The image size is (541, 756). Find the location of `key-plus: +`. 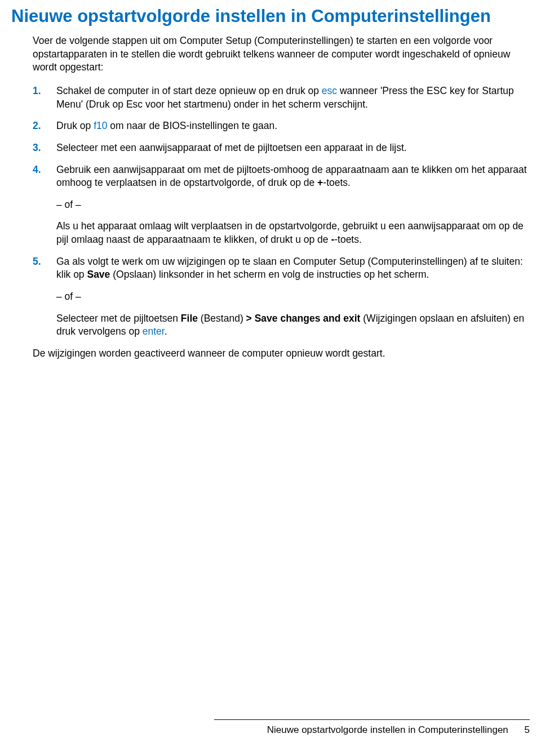

key-plus: + is located at coordinates (320, 183).